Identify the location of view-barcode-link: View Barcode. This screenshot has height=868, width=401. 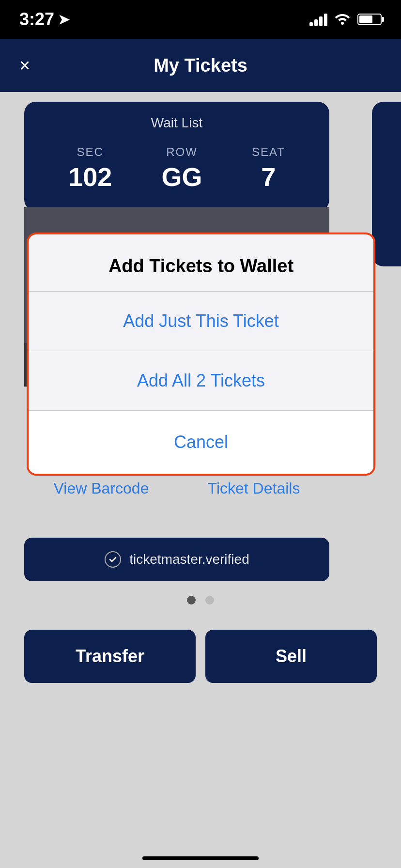
(102, 488).